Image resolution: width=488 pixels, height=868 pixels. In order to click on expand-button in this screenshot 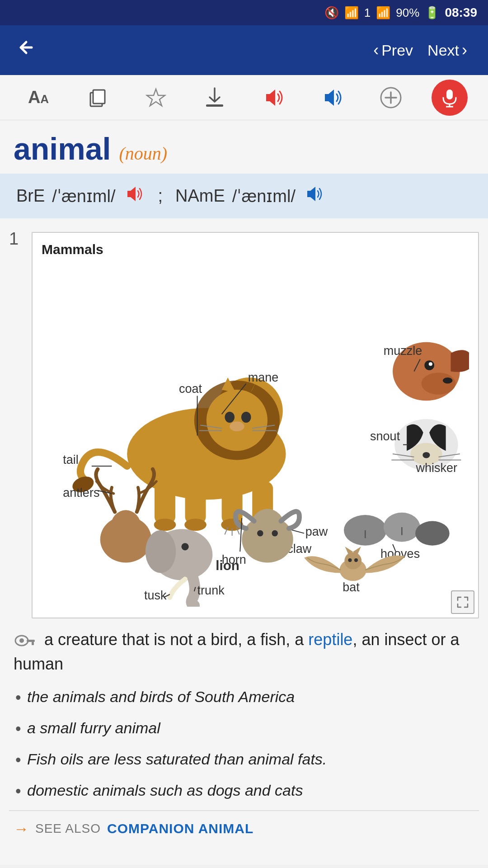, I will do `click(463, 602)`.